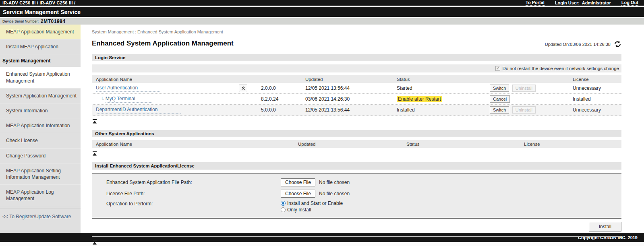  What do you see at coordinates (283, 99) in the screenshot?
I see `version-cell: 8.2.0.24` at bounding box center [283, 99].